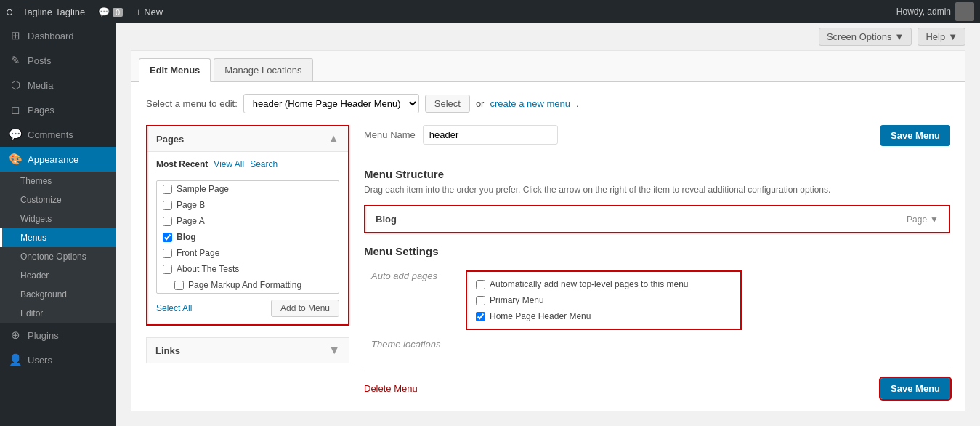  I want to click on wp-logo-icon: ○, so click(10, 12).